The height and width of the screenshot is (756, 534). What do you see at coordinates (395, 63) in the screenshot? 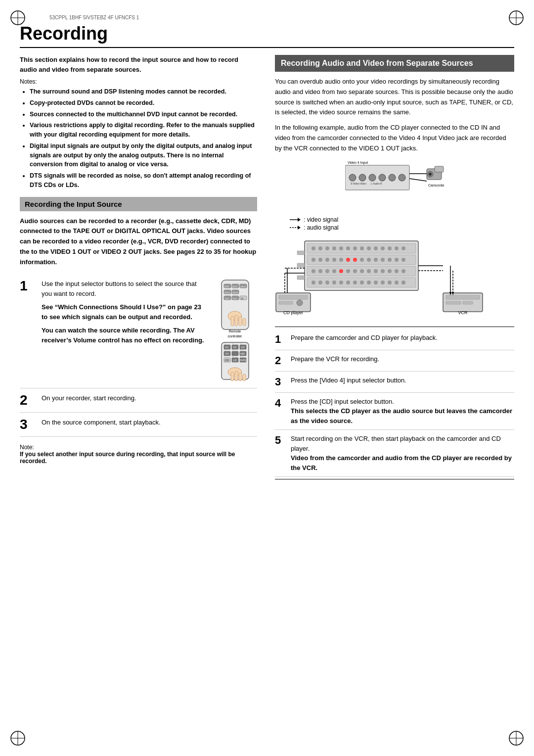
I see `right-section-header: Recording Audio and Video from Separate …` at bounding box center [395, 63].